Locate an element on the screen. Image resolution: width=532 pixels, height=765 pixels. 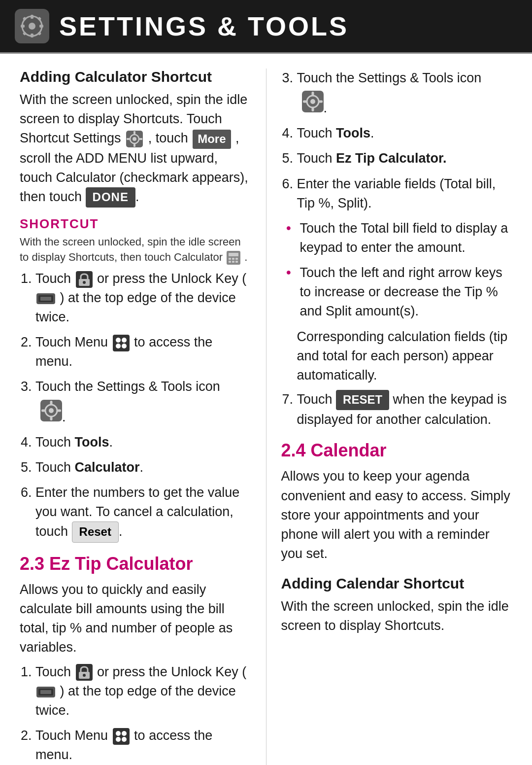
list1-item4: Touch Tools. is located at coordinates (143, 443).